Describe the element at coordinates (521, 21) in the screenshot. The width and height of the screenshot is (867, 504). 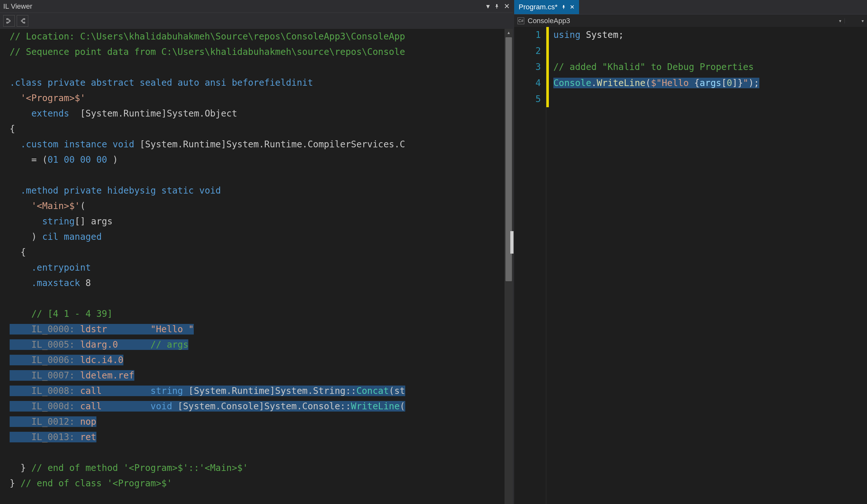
I see `svg-text: C#` at that location.